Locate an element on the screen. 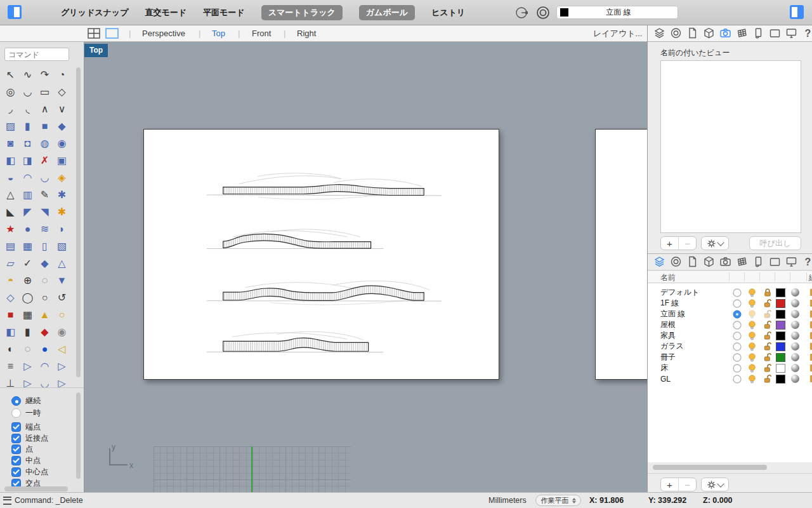 The width and height of the screenshot is (812, 508). tool-icon-16: ◙ is located at coordinates (10, 144).